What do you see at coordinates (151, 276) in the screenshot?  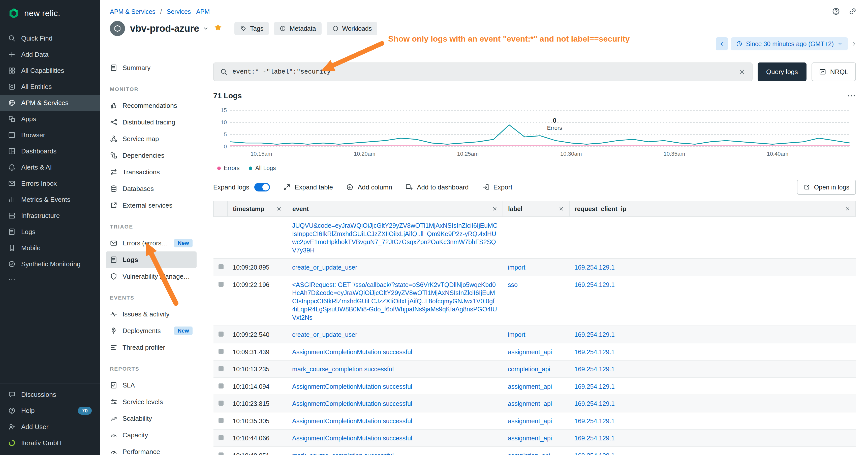 I see `subnav-item-vulnerability-management: Vulnerability Management` at bounding box center [151, 276].